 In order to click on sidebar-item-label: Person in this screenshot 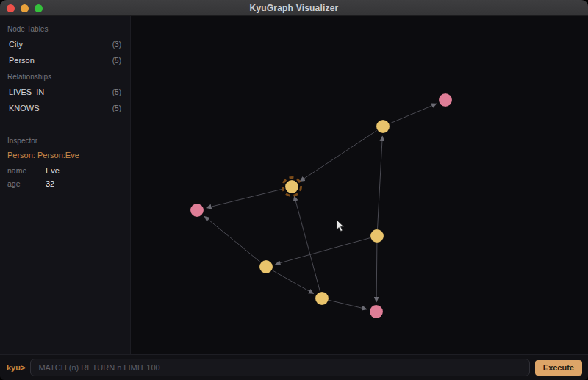, I will do `click(22, 60)`.